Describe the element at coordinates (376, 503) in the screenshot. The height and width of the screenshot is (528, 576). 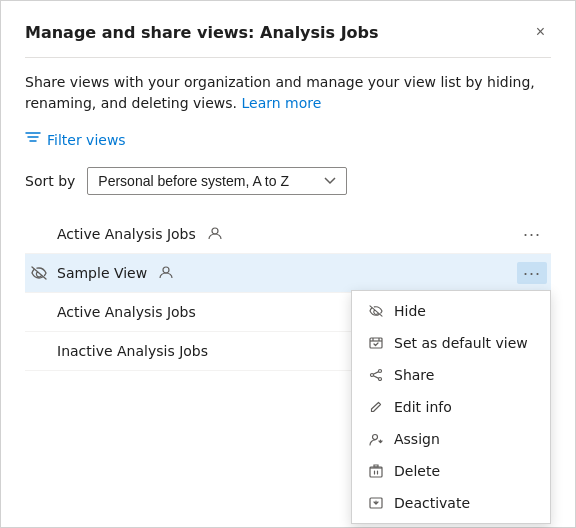
I see `deactivate-icon` at that location.